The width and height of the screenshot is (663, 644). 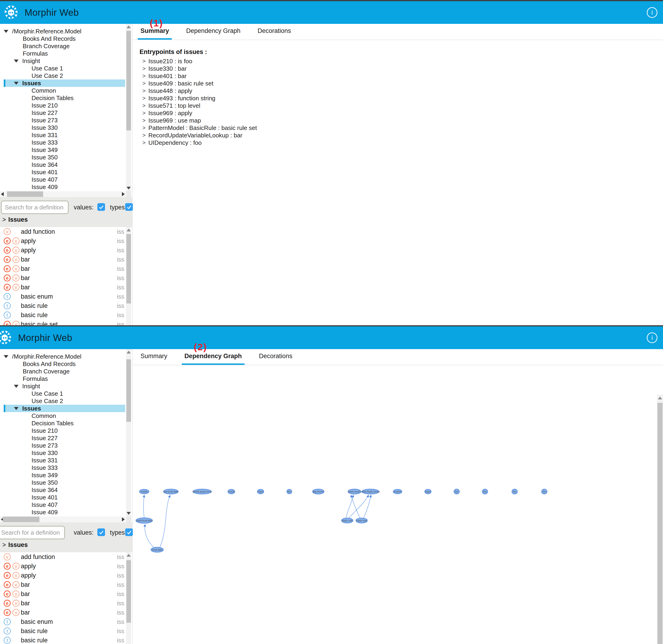 What do you see at coordinates (129, 207) in the screenshot?
I see `types-checkbox` at bounding box center [129, 207].